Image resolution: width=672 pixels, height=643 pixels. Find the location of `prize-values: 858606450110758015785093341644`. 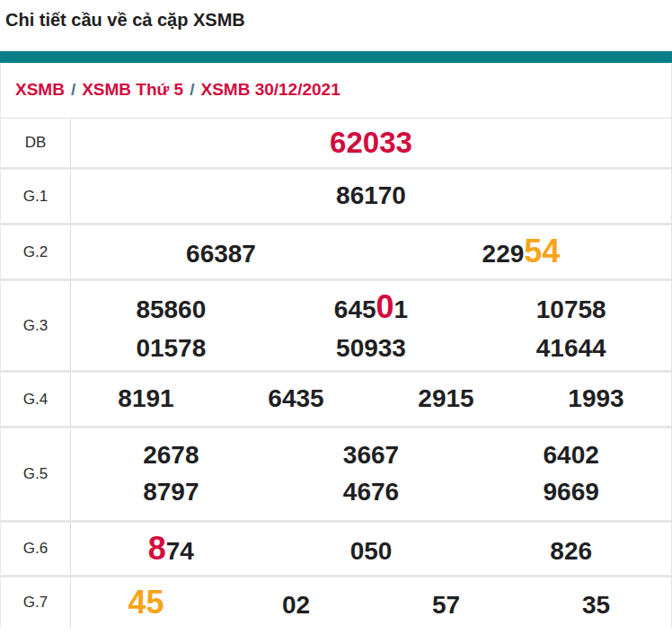

prize-values: 858606450110758015785093341644 is located at coordinates (371, 325).